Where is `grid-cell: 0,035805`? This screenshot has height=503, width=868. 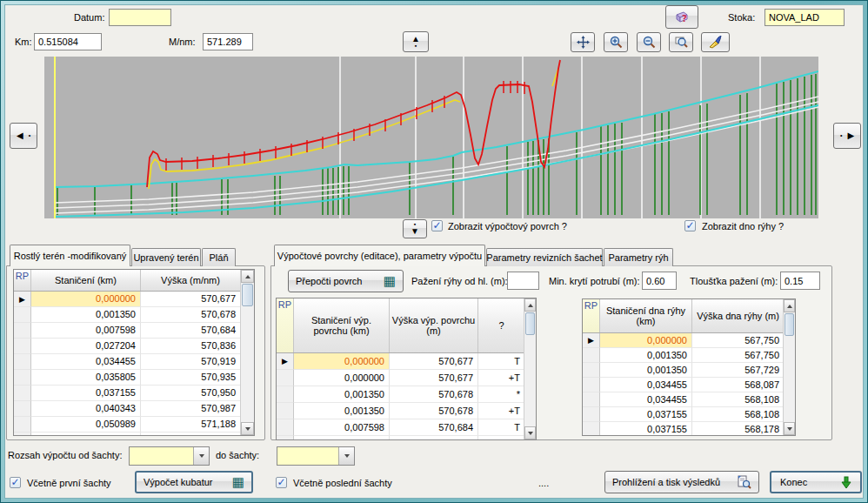 grid-cell: 0,035805 is located at coordinates (86, 378).